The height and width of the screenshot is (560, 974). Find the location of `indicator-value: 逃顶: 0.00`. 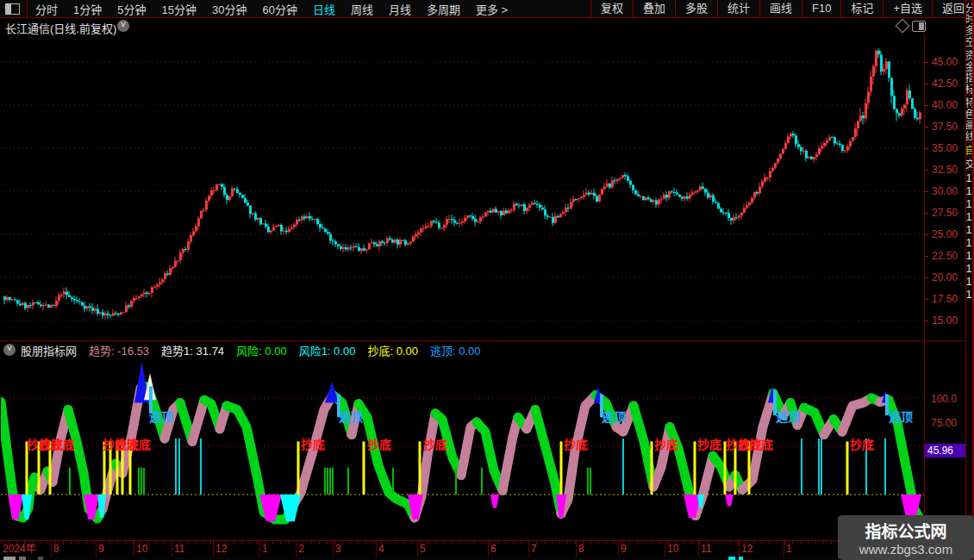

indicator-value: 逃顶: 0.00 is located at coordinates (455, 350).